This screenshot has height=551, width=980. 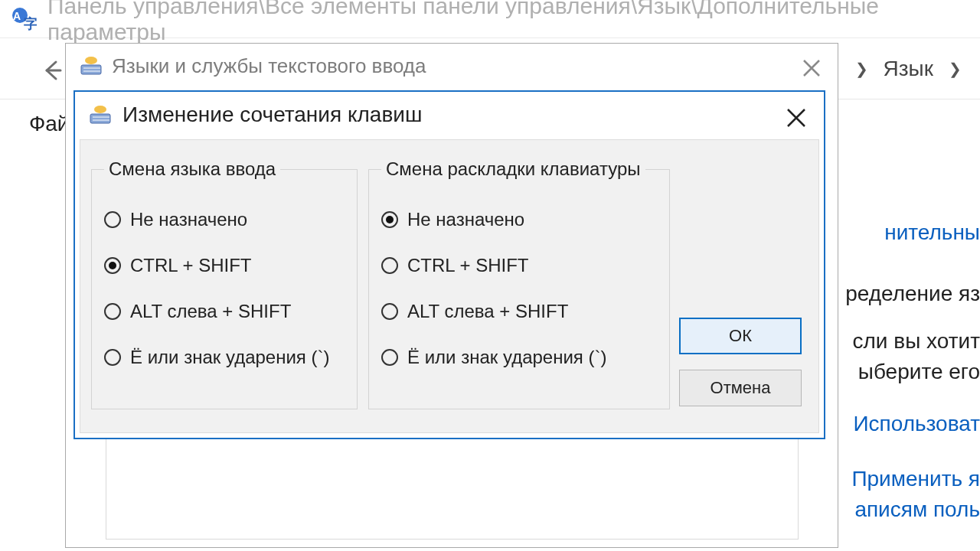 I want to click on radio-g1-opt3: Ё или знак ударения (`), so click(x=224, y=357).